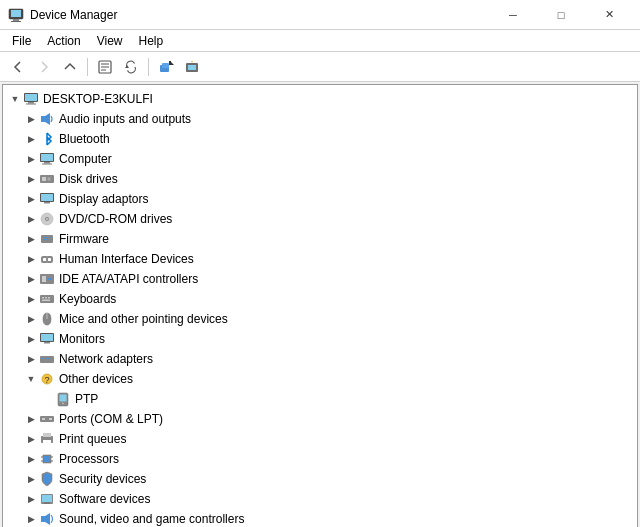 The width and height of the screenshot is (640, 527). Describe the element at coordinates (47, 459) in the screenshot. I see `processor-icon` at that location.